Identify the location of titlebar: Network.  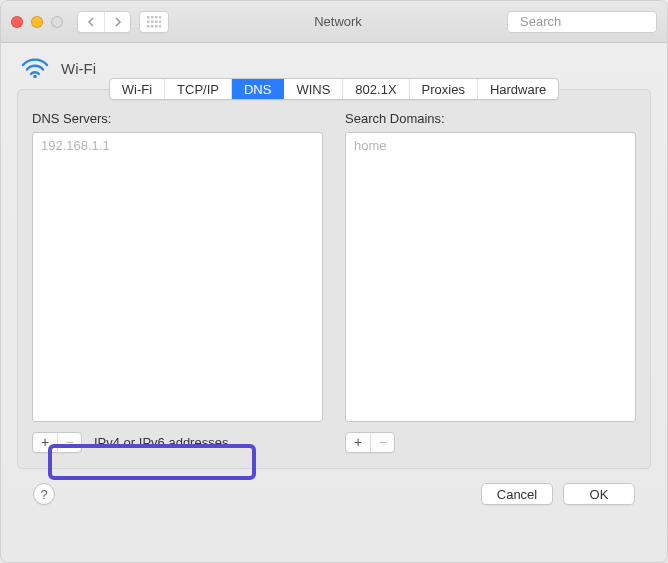
(334, 22).